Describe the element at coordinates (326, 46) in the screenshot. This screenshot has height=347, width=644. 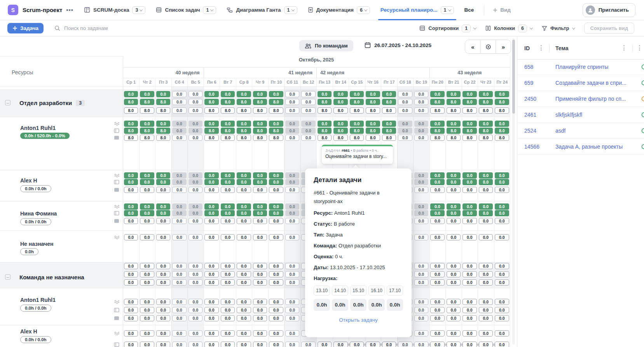
I see `group-by-teams-button: По командам` at that location.